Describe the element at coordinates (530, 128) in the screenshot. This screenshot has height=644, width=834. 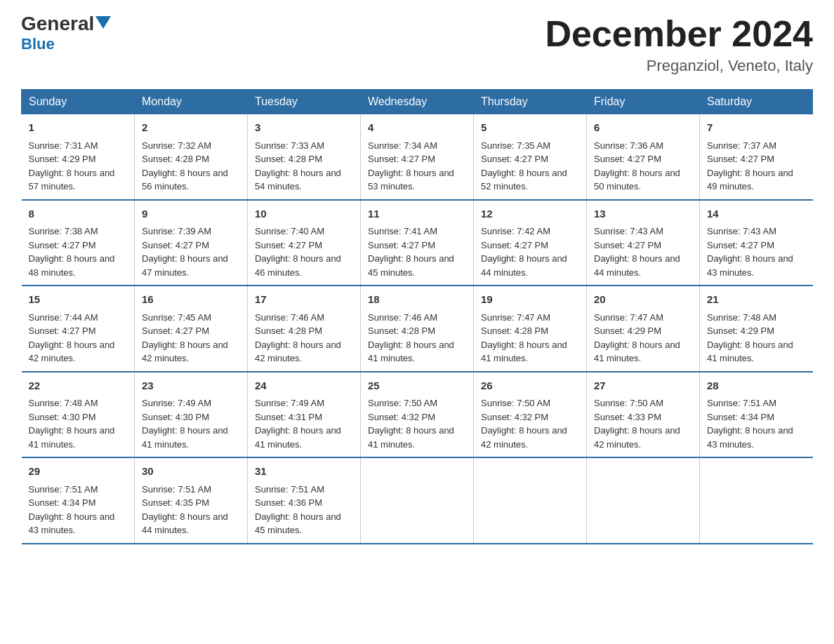
I see `day-number: 5` at that location.